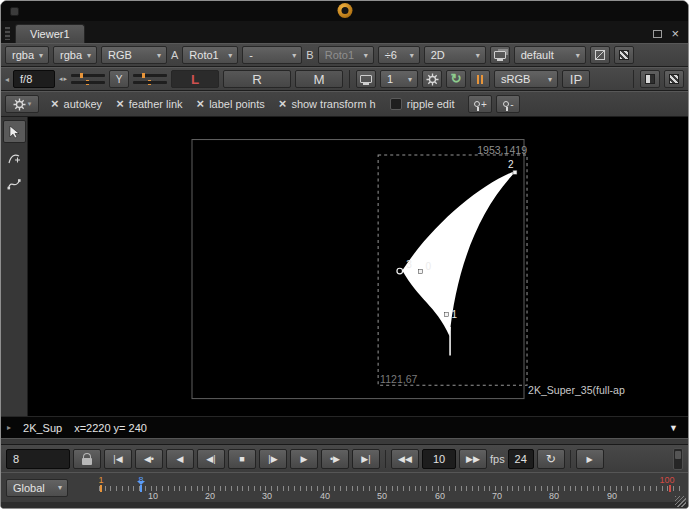 The height and width of the screenshot is (509, 689). I want to click on label-points-toggle: label points, so click(231, 104).